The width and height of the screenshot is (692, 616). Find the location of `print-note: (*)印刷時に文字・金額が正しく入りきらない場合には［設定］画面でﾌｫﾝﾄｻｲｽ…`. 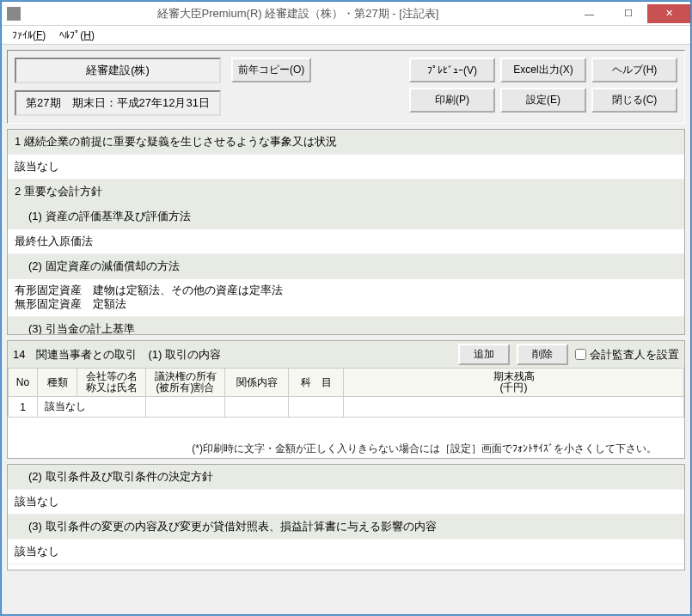

print-note: (*)印刷時に文字・金額が正しく入りきらない場合には［設定］画面でﾌｫﾝﾄｻｲｽ… is located at coordinates (339, 448).